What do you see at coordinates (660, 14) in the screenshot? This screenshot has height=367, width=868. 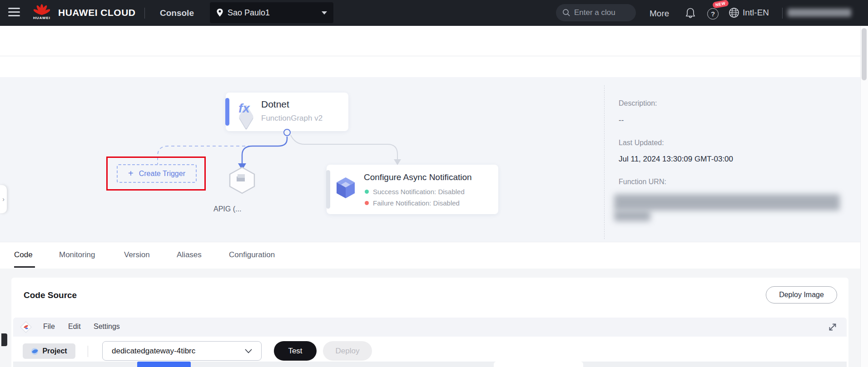 I see `more-menu: More` at bounding box center [660, 14].